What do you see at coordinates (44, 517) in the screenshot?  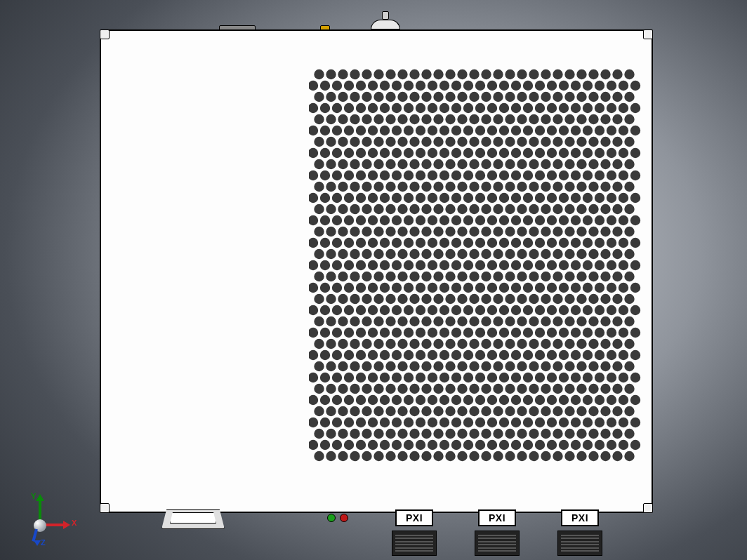 I see `view-orientation-triad: Y X Z` at bounding box center [44, 517].